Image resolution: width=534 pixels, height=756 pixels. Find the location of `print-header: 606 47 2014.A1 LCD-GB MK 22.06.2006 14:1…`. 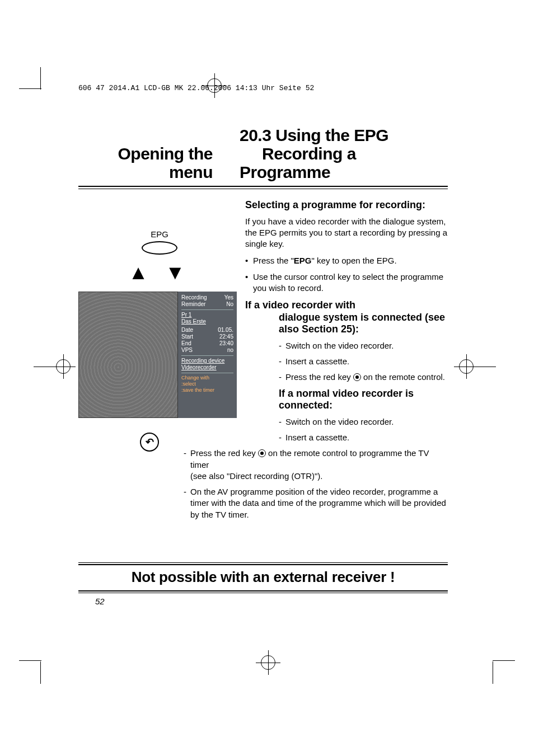

print-header: 606 47 2014.A1 LCD-GB MK 22.06.2006 14:1… is located at coordinates (196, 88).